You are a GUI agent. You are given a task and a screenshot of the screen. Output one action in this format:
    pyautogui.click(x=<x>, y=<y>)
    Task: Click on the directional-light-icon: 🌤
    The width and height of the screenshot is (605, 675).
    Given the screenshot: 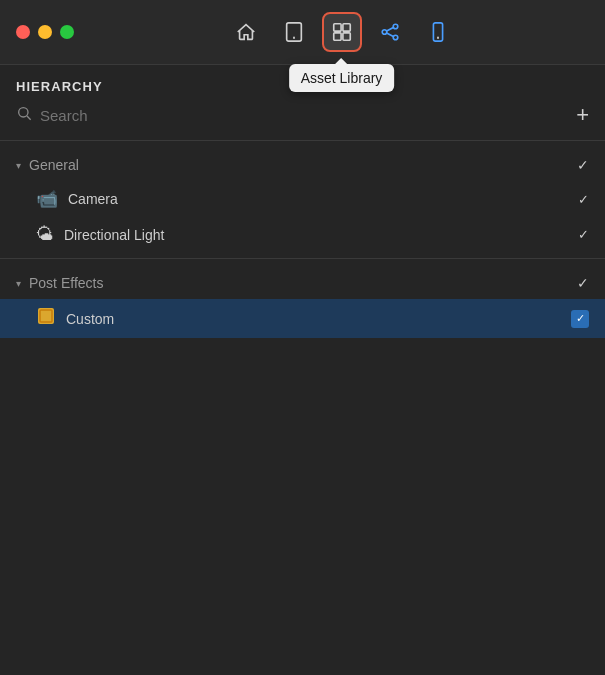 What is the action you would take?
    pyautogui.click(x=45, y=234)
    